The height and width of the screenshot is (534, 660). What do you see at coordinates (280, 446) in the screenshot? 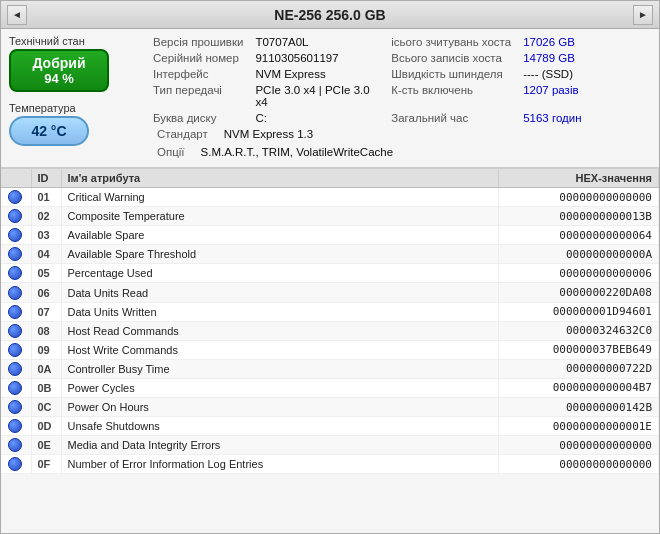
I see `row-attribute-name: Media and Data Integrity Errors` at bounding box center [280, 446].